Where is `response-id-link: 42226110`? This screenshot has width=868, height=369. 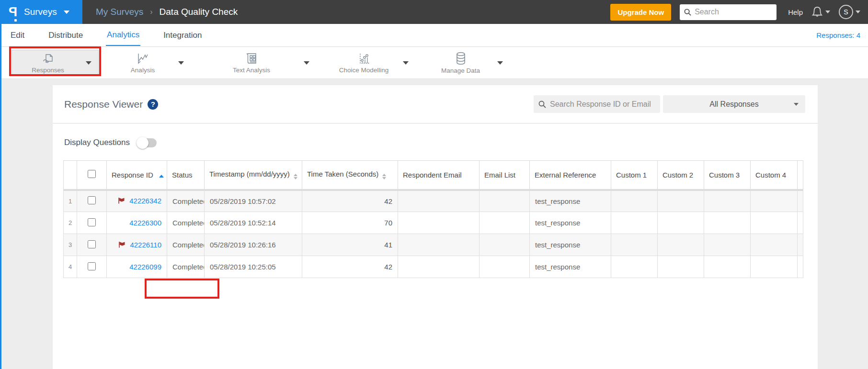
response-id-link: 42226110 is located at coordinates (146, 245).